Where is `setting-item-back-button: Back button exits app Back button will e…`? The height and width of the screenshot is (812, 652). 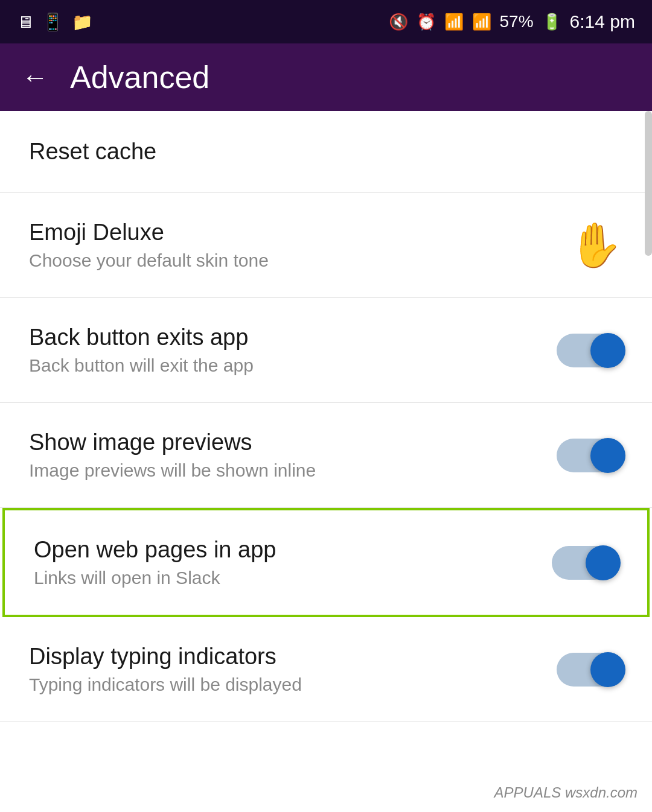
setting-item-back-button: Back button exits app Back button will e… is located at coordinates (326, 350).